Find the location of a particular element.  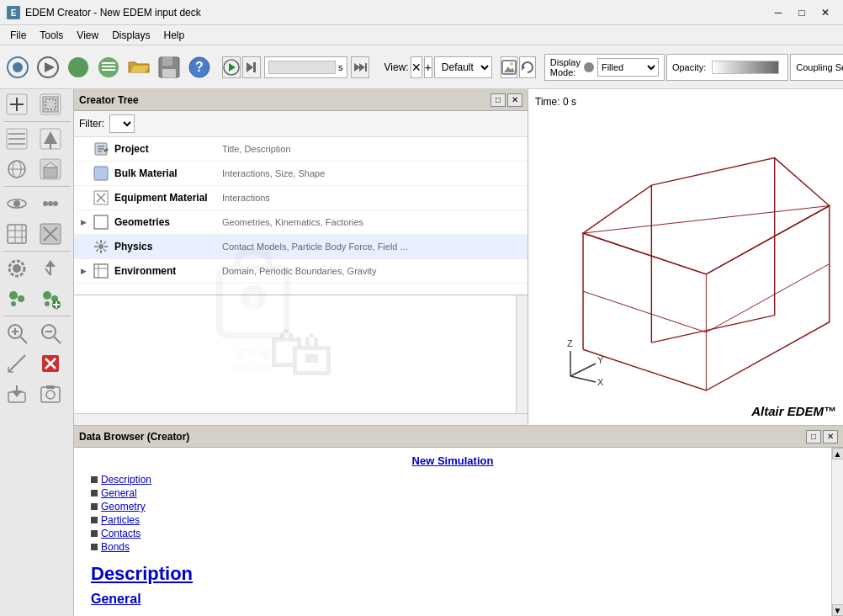

svg-text: X is located at coordinates (601, 382).